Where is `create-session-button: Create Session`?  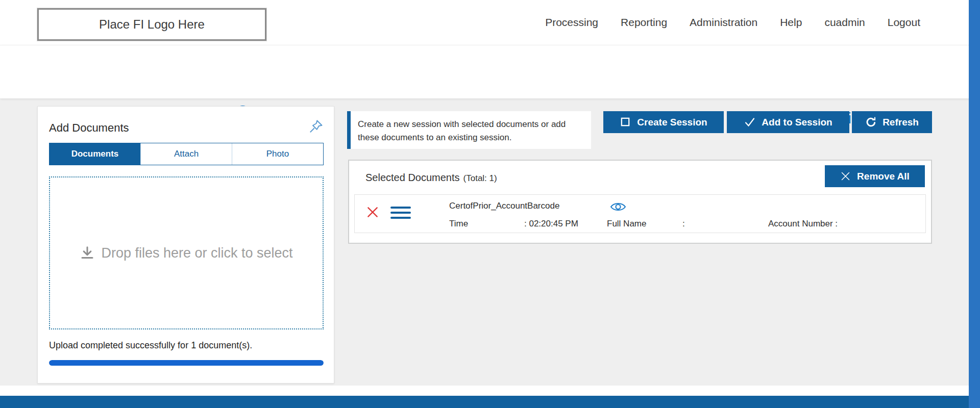 create-session-button: Create Session is located at coordinates (664, 122).